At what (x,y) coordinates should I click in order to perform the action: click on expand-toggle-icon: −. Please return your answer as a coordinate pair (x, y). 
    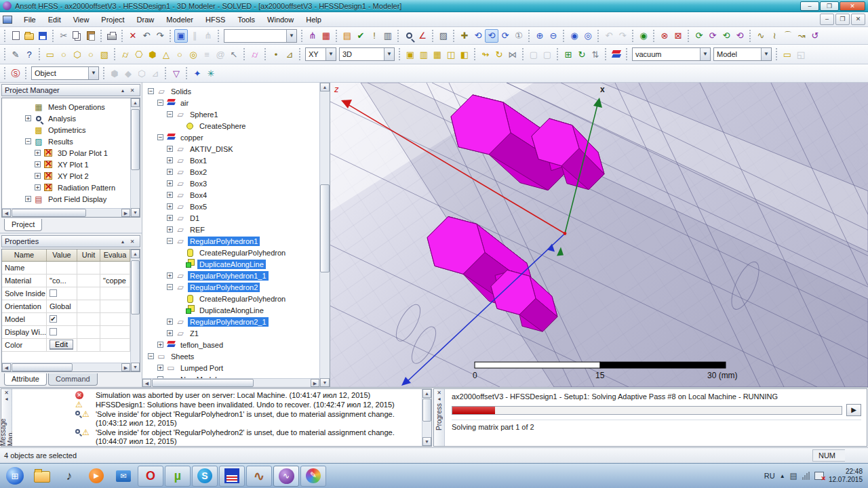
    Looking at the image, I should click on (151, 357).